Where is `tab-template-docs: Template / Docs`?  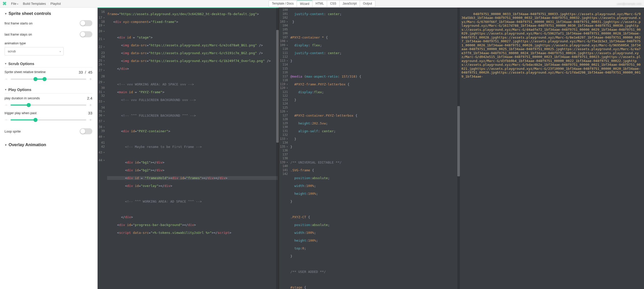 tab-template-docs: Template / Docs is located at coordinates (283, 4).